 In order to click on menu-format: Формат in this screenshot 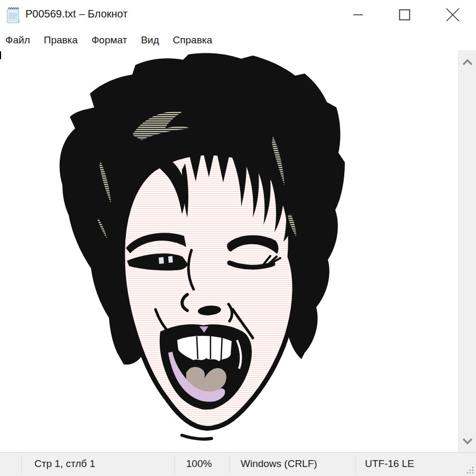, I will do `click(109, 40)`.